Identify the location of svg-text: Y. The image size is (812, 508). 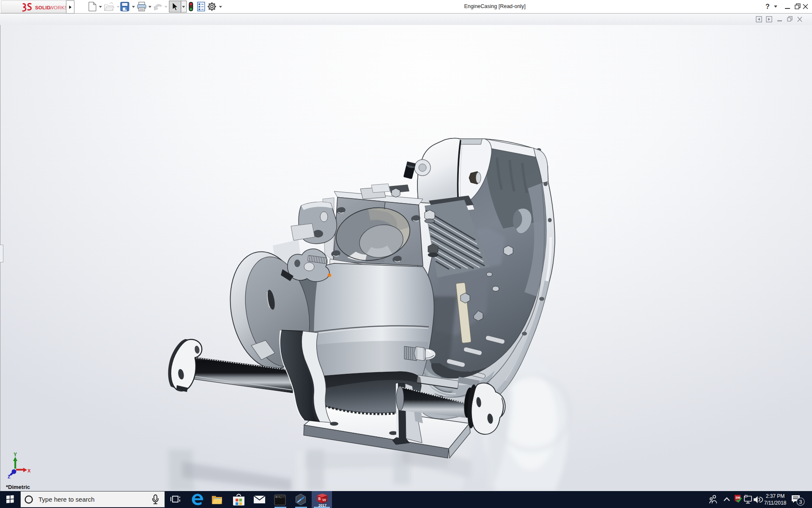
(15, 455).